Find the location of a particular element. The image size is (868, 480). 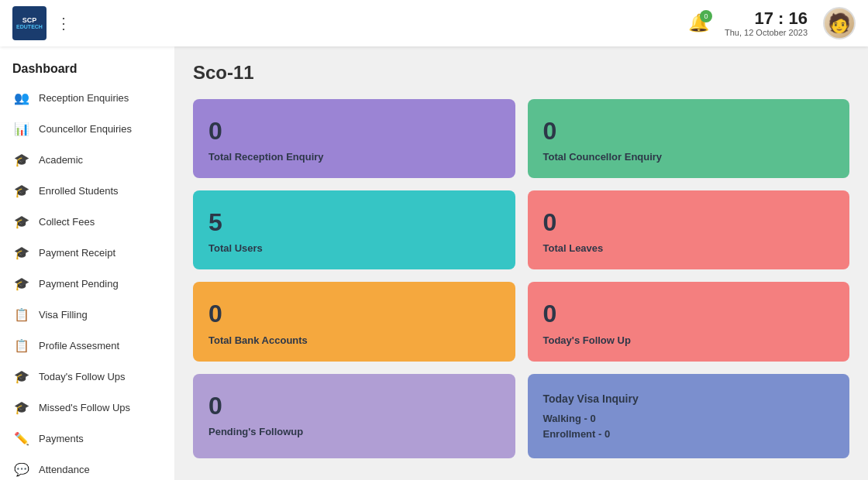

sidebar-label-academic: Academic is located at coordinates (101, 159).